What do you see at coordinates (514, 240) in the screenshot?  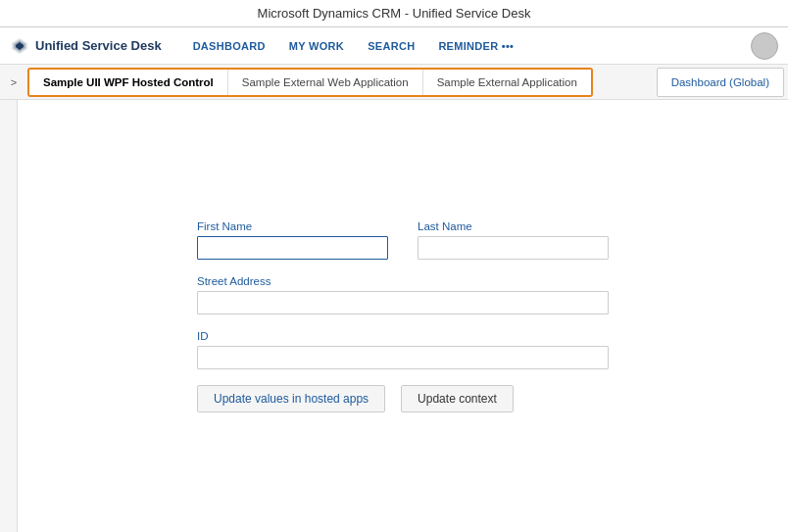 I see `last-name-group: Last Name` at bounding box center [514, 240].